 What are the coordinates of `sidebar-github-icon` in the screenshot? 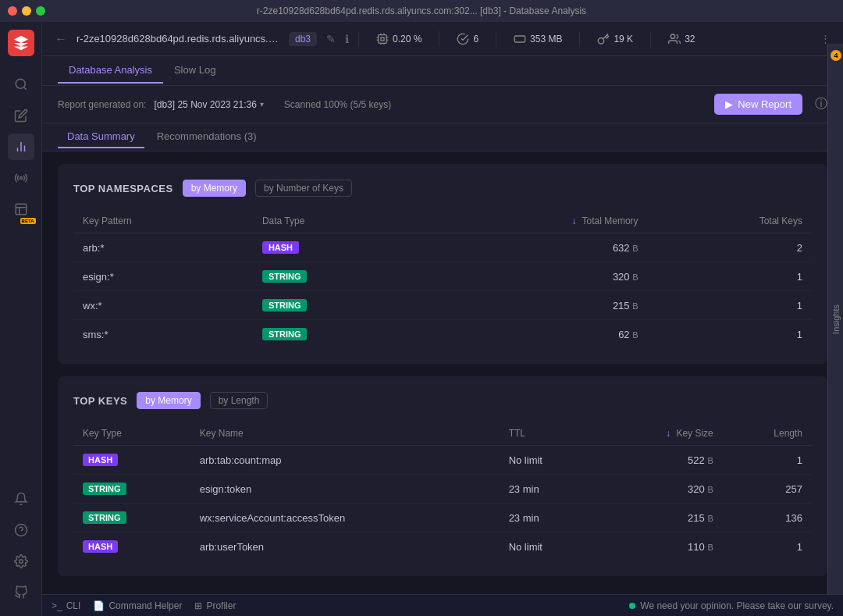 It's located at (21, 593).